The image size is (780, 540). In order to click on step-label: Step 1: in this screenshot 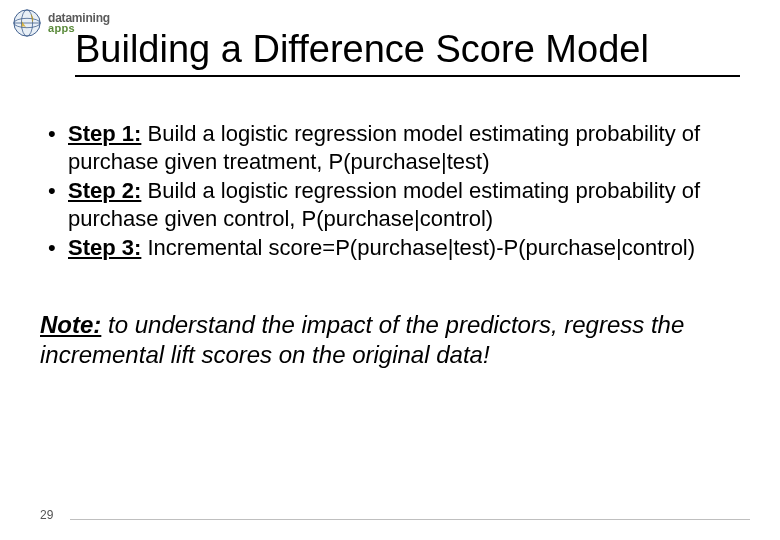, I will do `click(104, 134)`.